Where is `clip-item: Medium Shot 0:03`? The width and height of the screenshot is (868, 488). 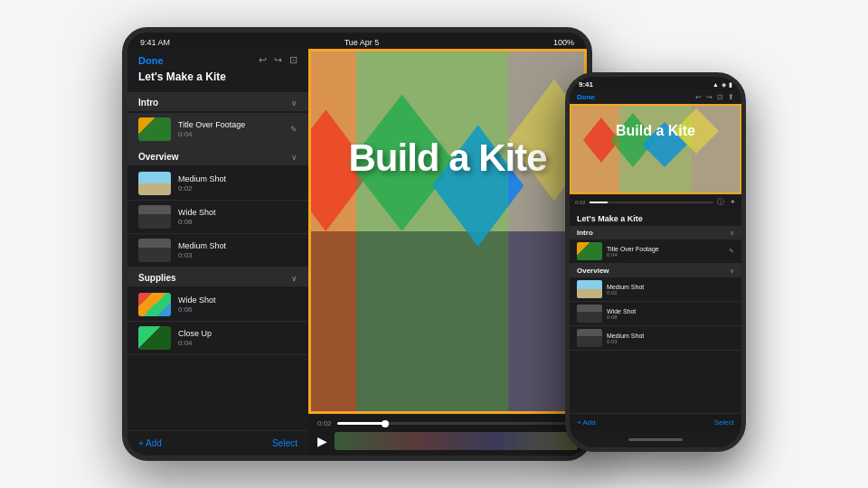 clip-item: Medium Shot 0:03 is located at coordinates (218, 251).